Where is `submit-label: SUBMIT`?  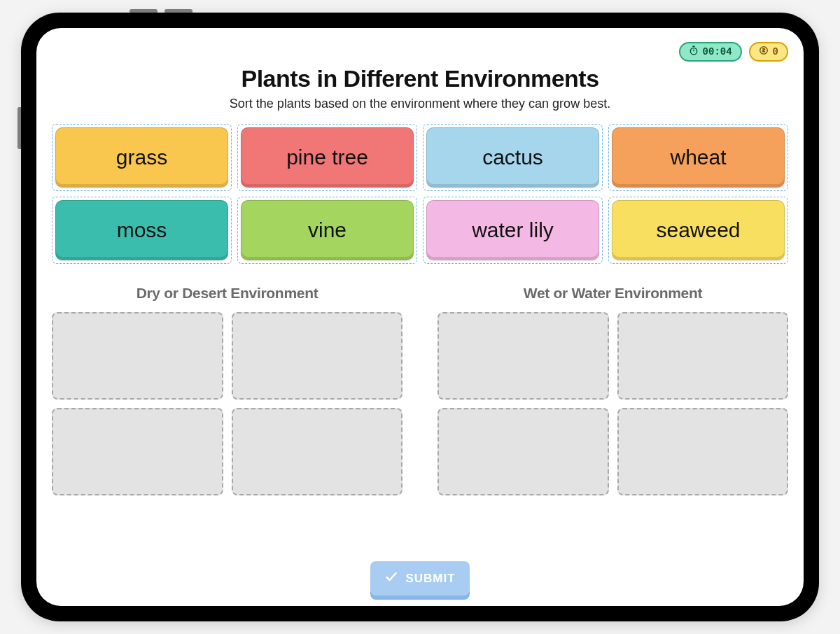 submit-label: SUBMIT is located at coordinates (430, 579).